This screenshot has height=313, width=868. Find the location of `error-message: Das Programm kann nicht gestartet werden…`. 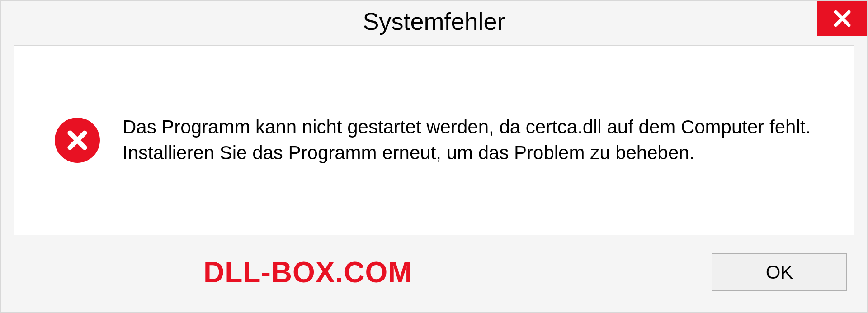

error-message: Das Programm kann nicht gestartet werden… is located at coordinates (475, 140).